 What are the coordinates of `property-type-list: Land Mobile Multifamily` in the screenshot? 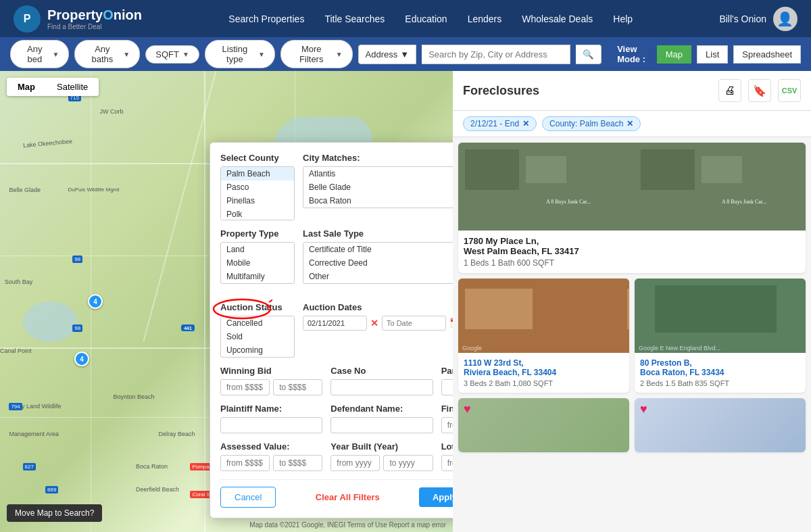 It's located at (257, 263).